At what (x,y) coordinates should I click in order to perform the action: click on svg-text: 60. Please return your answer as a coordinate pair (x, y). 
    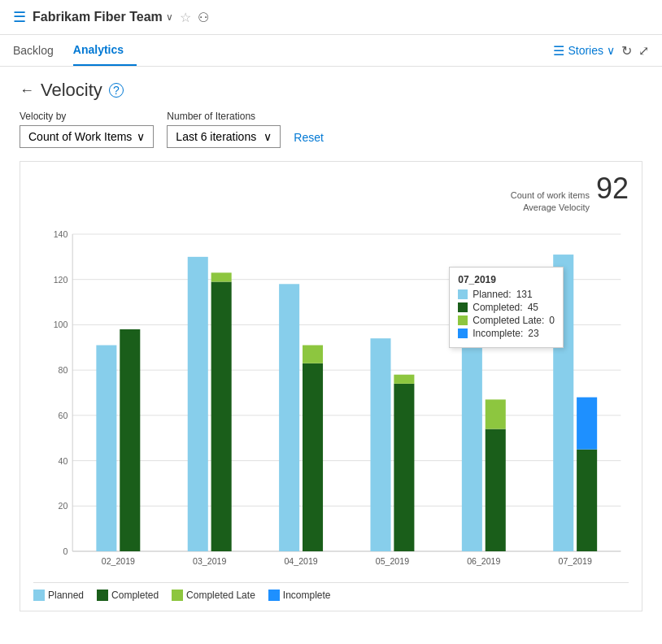
    Looking at the image, I should click on (63, 415).